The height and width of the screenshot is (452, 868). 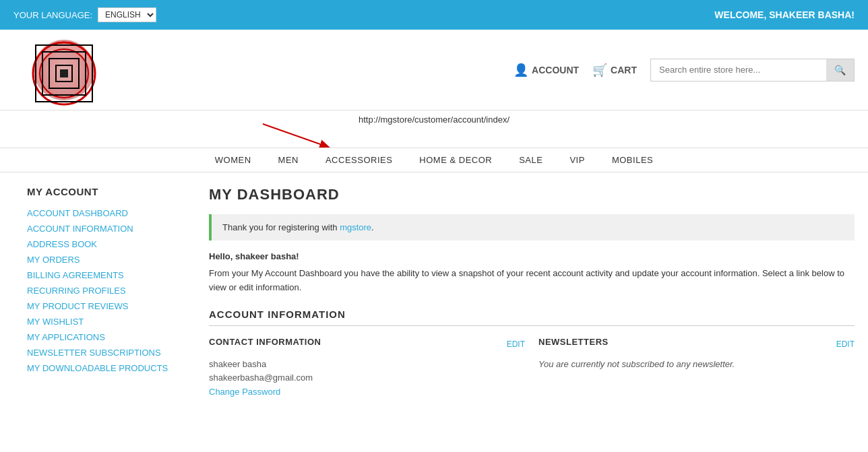 What do you see at coordinates (367, 365) in the screenshot?
I see `contact-name: shakeer basha` at bounding box center [367, 365].